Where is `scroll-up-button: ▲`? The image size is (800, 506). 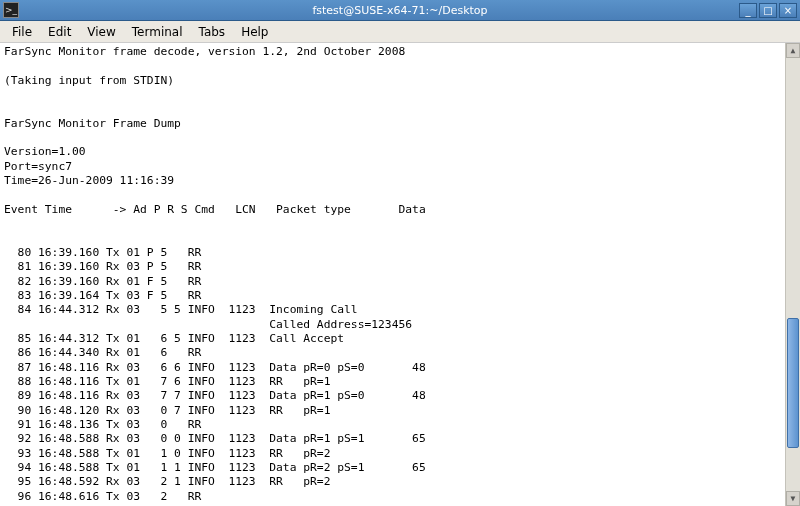 scroll-up-button: ▲ is located at coordinates (793, 50).